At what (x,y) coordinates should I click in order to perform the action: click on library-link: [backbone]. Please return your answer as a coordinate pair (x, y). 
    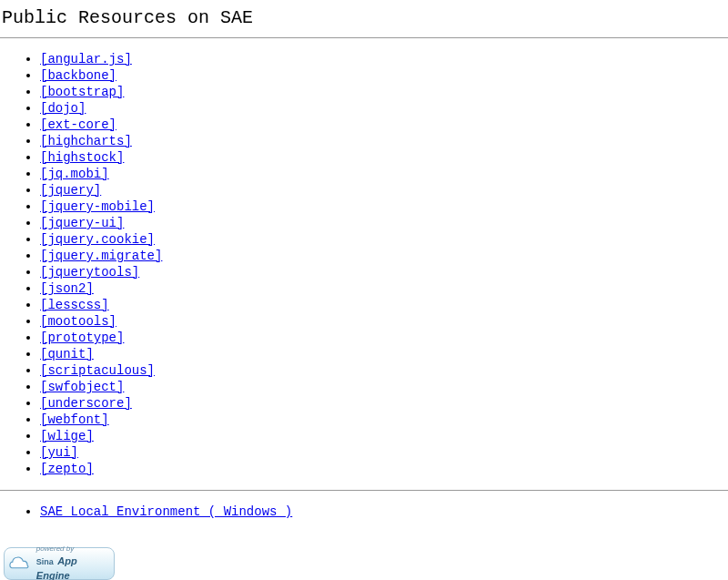
    Looking at the image, I should click on (78, 76).